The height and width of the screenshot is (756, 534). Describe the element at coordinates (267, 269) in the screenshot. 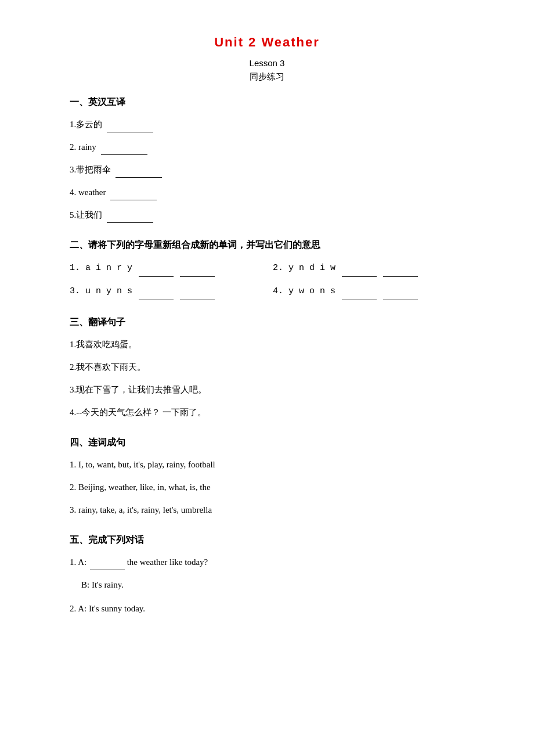

I see `section-2: 二、请将下列的字母重新组合成新的单词，并写出它们的意思 1. a i n r y…` at that location.